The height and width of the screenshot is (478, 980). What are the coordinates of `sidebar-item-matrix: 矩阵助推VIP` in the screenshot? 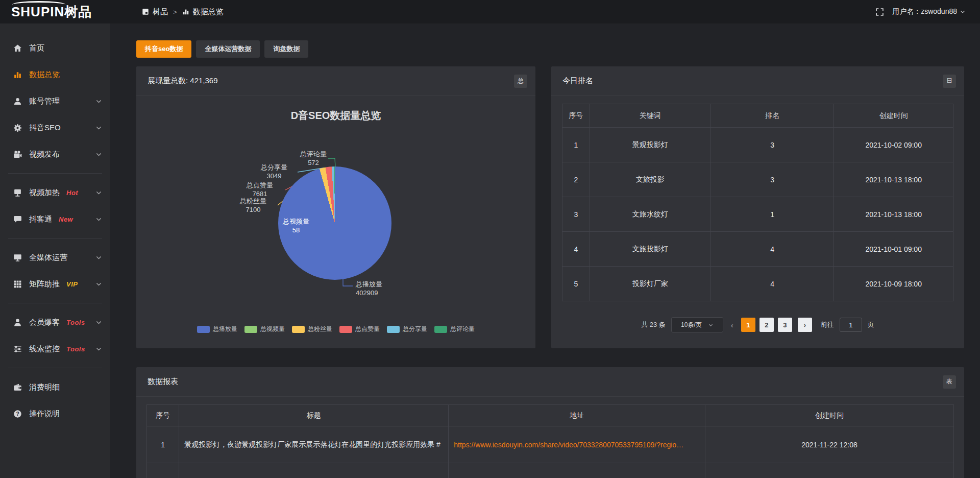 It's located at (55, 284).